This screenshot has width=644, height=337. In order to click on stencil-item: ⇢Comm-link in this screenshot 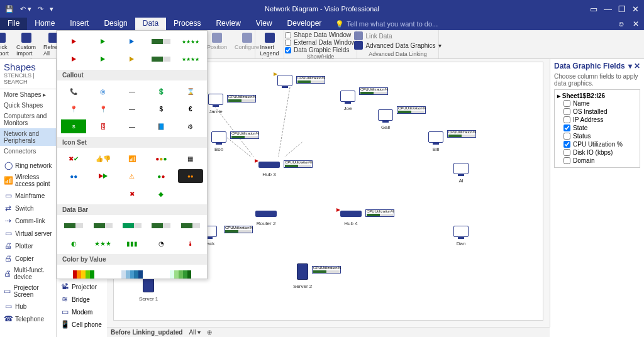, I will do `click(28, 221)`.